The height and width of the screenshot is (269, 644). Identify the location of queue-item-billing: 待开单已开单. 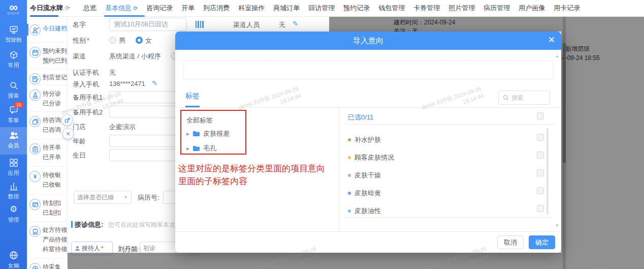
(47, 153).